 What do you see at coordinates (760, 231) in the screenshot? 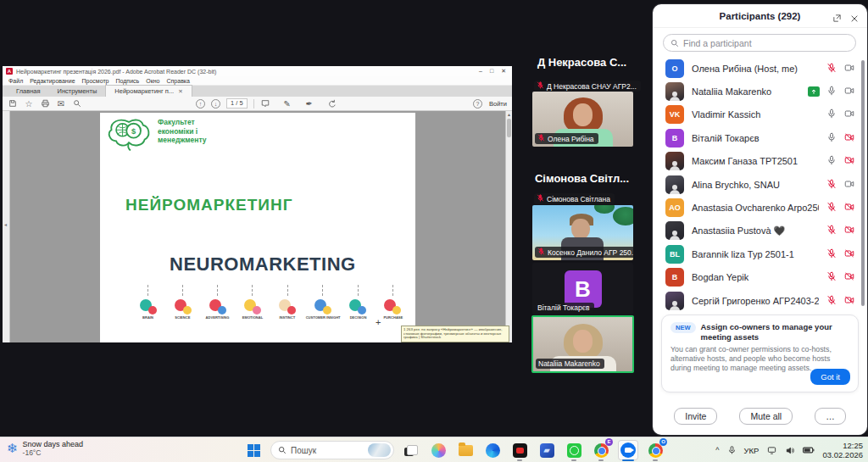
I see `participant-row: Anastasiia Pustovà 🖤` at bounding box center [760, 231].